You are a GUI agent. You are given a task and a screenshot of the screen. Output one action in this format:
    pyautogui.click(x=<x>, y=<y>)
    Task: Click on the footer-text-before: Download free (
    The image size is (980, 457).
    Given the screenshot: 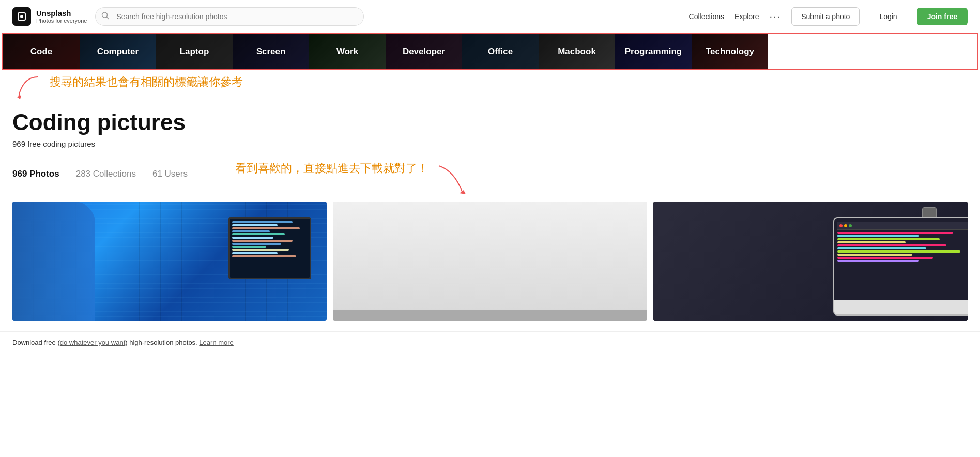 What is the action you would take?
    pyautogui.click(x=36, y=343)
    